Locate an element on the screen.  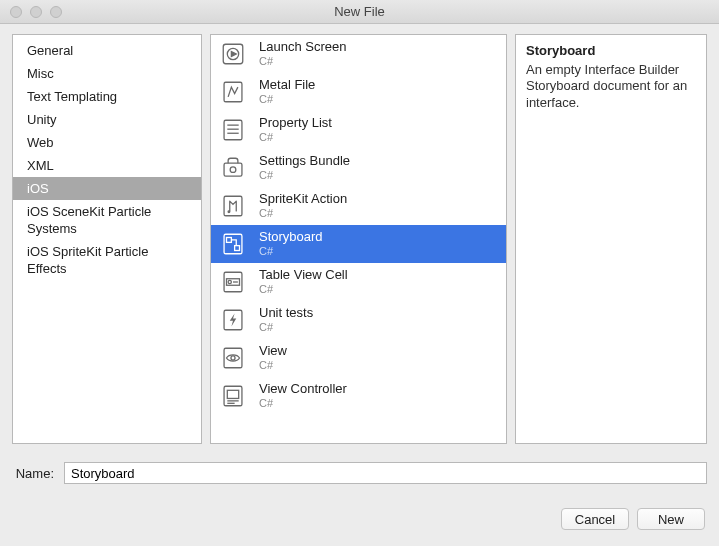
template-name: View Controller is located at coordinates (303, 390).